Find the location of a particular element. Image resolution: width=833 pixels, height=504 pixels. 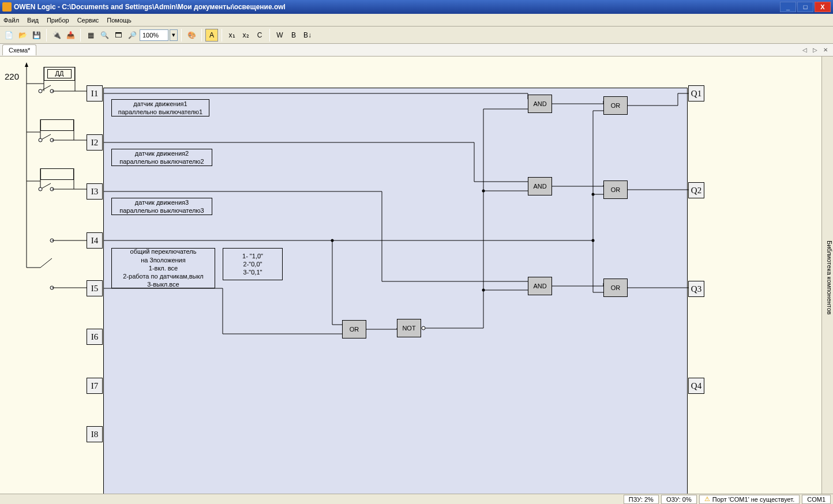

tab-bar: Схема* ◁ ▷ ✕ is located at coordinates (416, 50).